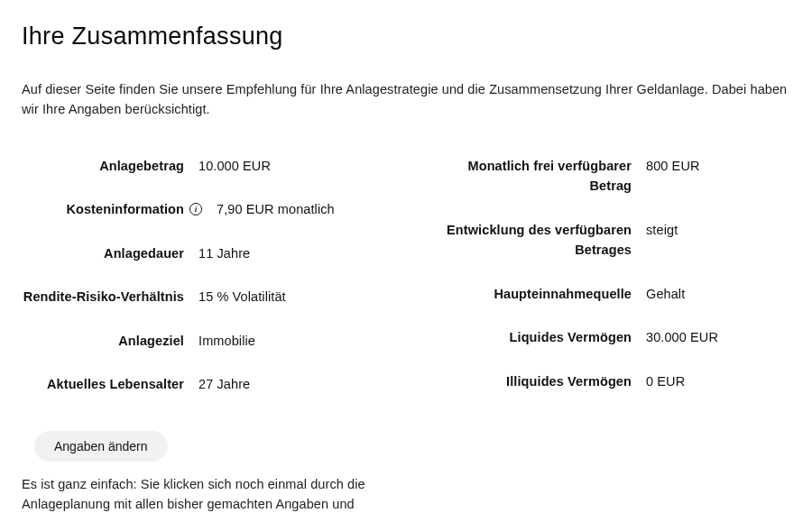 The image size is (812, 513). Describe the element at coordinates (528, 337) in the screenshot. I see `label-liquides: Liquides Vermögen` at that location.